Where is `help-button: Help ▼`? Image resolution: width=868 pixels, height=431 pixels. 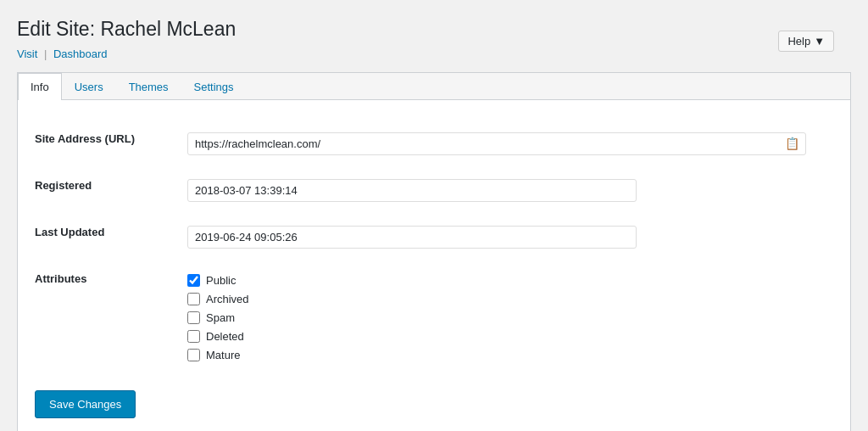
help-button: Help ▼ is located at coordinates (806, 41).